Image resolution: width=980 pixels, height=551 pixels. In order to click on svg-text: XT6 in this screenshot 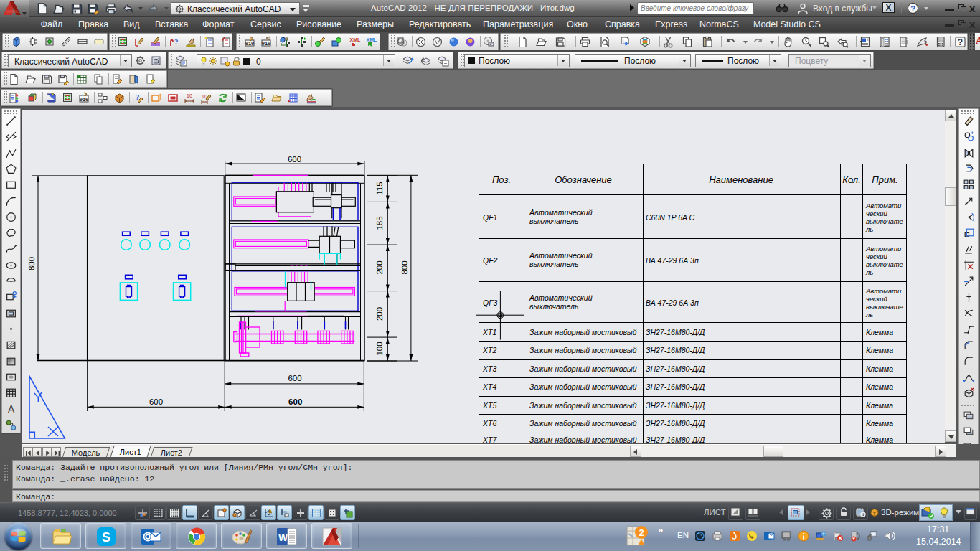, I will do `click(489, 423)`.